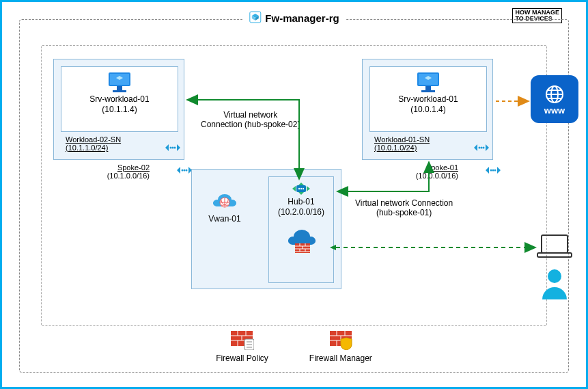 This screenshot has width=588, height=389. I want to click on spoke02-vm-label: Srv-workload-01, so click(120, 100).